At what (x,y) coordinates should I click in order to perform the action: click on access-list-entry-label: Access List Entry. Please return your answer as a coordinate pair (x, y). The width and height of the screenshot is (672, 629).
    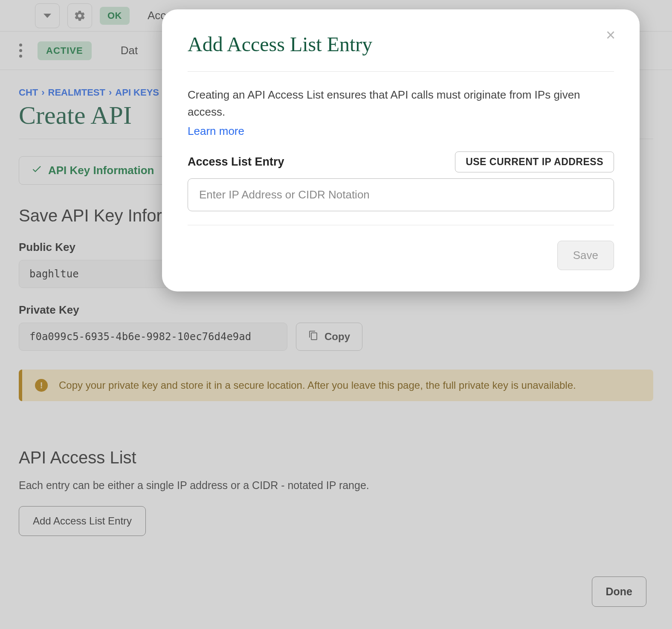
    Looking at the image, I should click on (236, 162).